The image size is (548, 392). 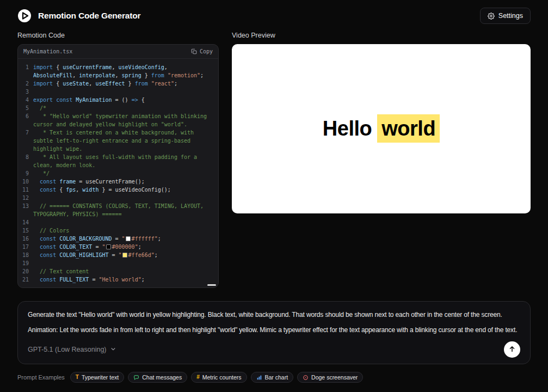 What do you see at coordinates (116, 182) in the screenshot?
I see `code-line: 10 const frame = useCurrentFrame();` at bounding box center [116, 182].